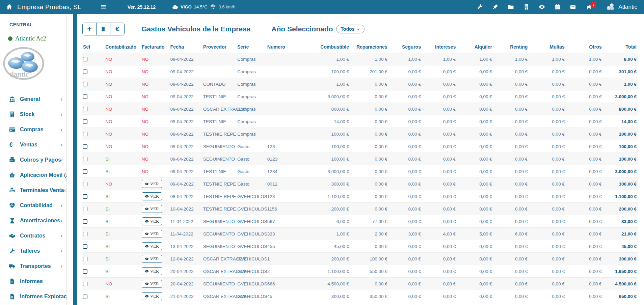 This screenshot has width=644, height=305. What do you see at coordinates (90, 29) in the screenshot?
I see `add-expense-button: +` at bounding box center [90, 29].